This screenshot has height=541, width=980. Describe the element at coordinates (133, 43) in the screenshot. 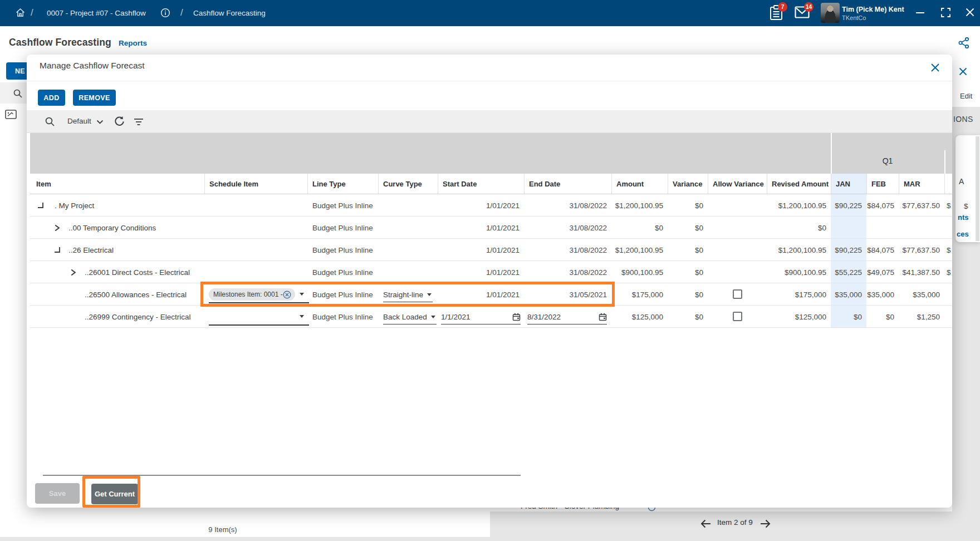

I see `reports-link: Reports` at that location.